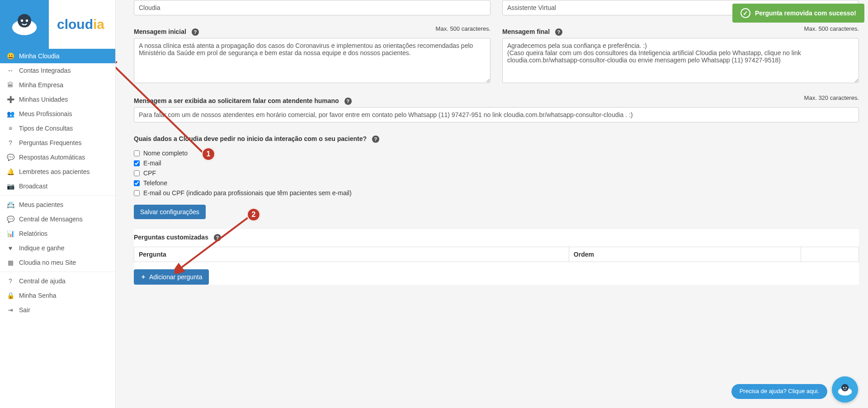 This screenshot has height=408, width=868. I want to click on sidebar-item-minha-senha: 🔒Minha Senha, so click(58, 295).